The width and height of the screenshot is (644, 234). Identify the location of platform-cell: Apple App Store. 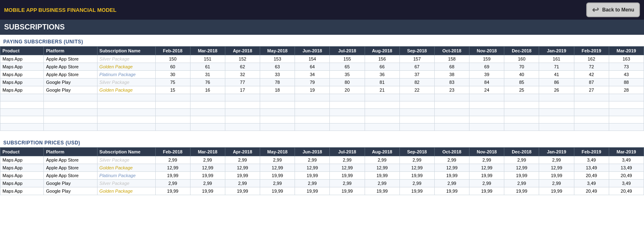
(70, 59).